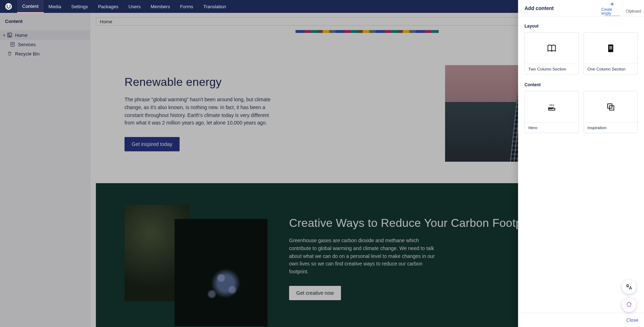  What do you see at coordinates (274, 82) in the screenshot?
I see `section-title: Renewable energy` at bounding box center [274, 82].